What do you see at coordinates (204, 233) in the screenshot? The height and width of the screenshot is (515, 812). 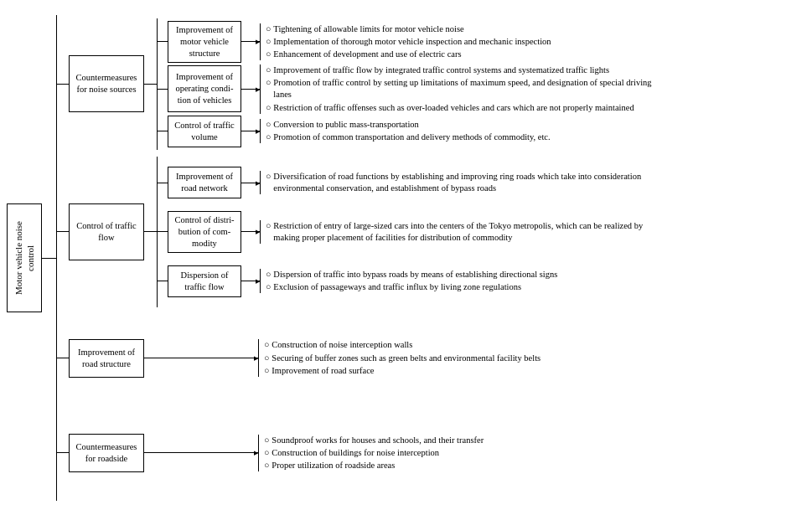 I see `box-distribution-commodity: Control of distri- bution of com- modity` at bounding box center [204, 233].